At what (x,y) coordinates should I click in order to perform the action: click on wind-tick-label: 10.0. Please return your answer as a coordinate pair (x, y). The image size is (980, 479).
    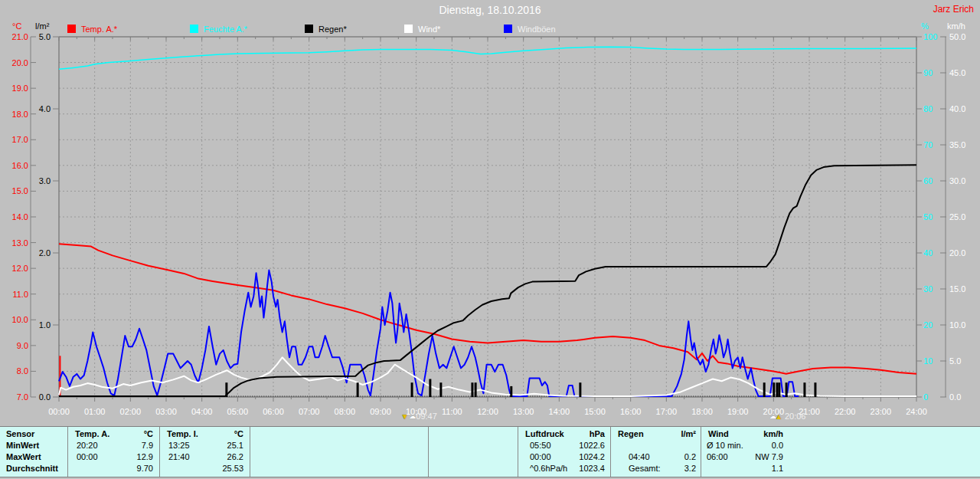
    Looking at the image, I should click on (957, 325).